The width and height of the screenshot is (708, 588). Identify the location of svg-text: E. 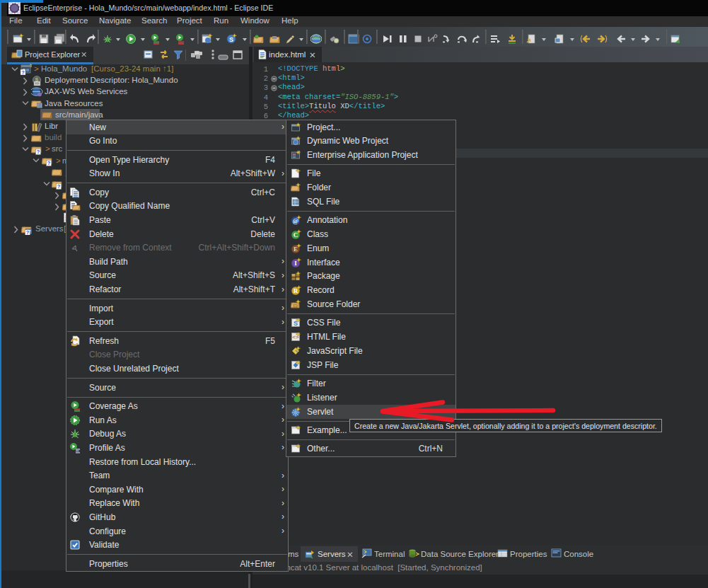
(296, 249).